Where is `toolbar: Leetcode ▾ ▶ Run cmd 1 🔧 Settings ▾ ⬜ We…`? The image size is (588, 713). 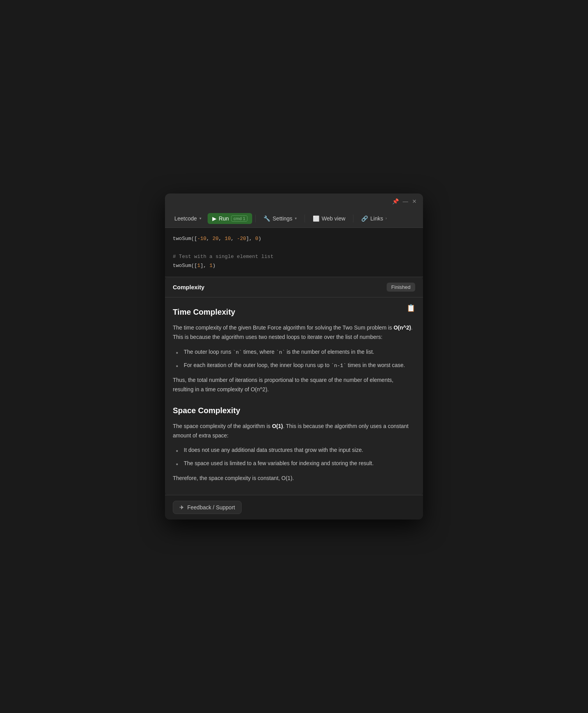
toolbar: Leetcode ▾ ▶ Run cmd 1 🔧 Settings ▾ ⬜ We… is located at coordinates (294, 219).